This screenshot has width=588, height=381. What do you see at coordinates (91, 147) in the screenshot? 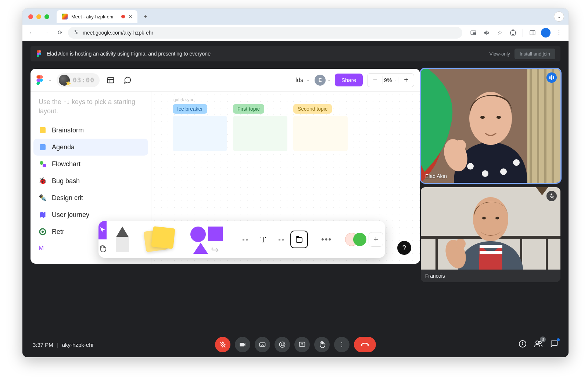
I see `template-agenda: Agenda` at bounding box center [91, 147].